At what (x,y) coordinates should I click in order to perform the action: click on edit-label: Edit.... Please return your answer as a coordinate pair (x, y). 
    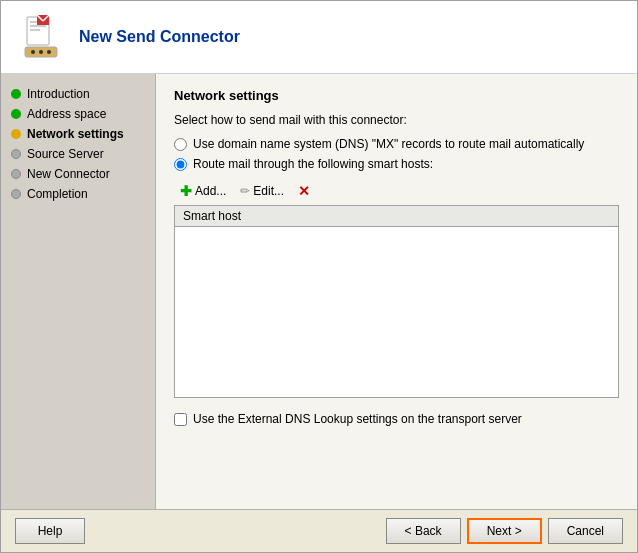
    Looking at the image, I should click on (268, 191).